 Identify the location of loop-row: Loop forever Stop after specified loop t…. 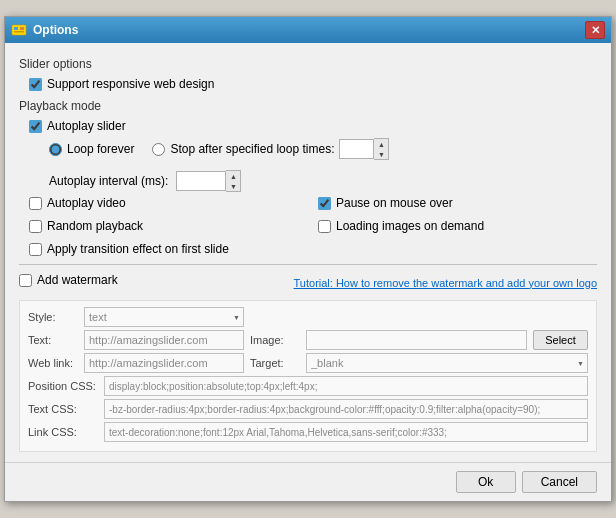
(323, 152).